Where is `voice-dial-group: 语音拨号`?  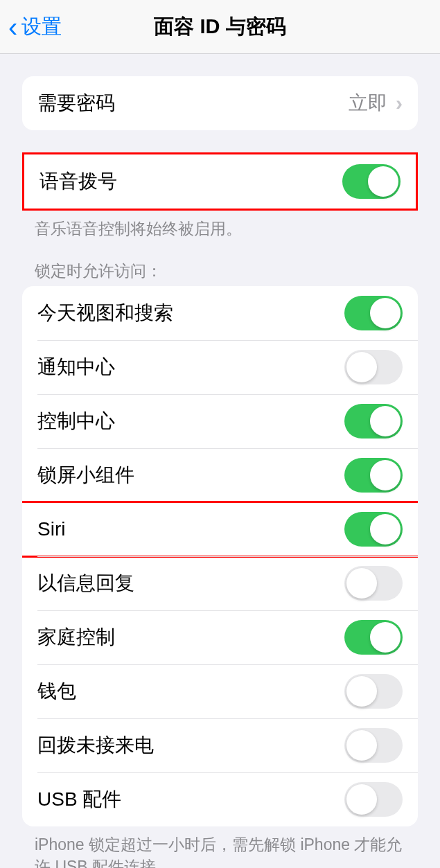
voice-dial-group: 语音拨号 is located at coordinates (220, 181).